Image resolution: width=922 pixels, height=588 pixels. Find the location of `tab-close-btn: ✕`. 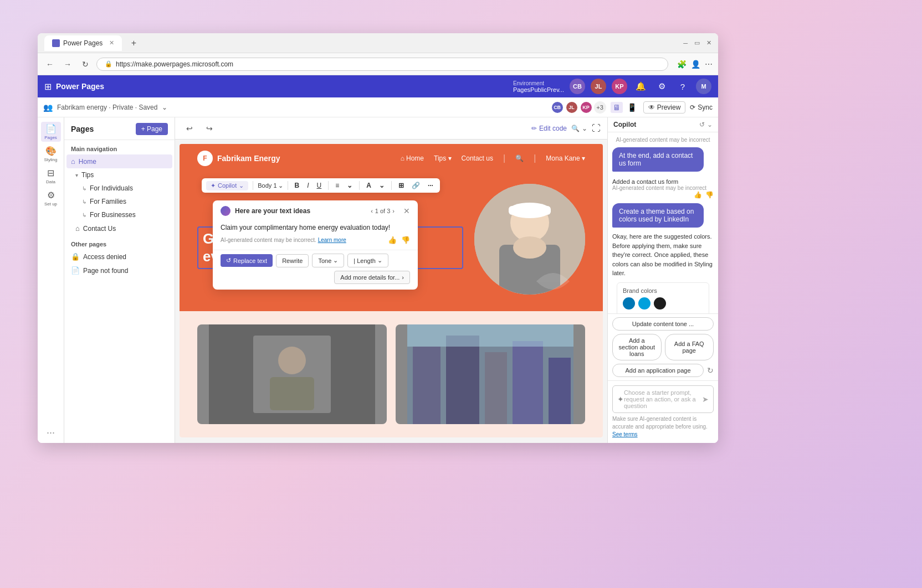

tab-close-btn: ✕ is located at coordinates (112, 43).